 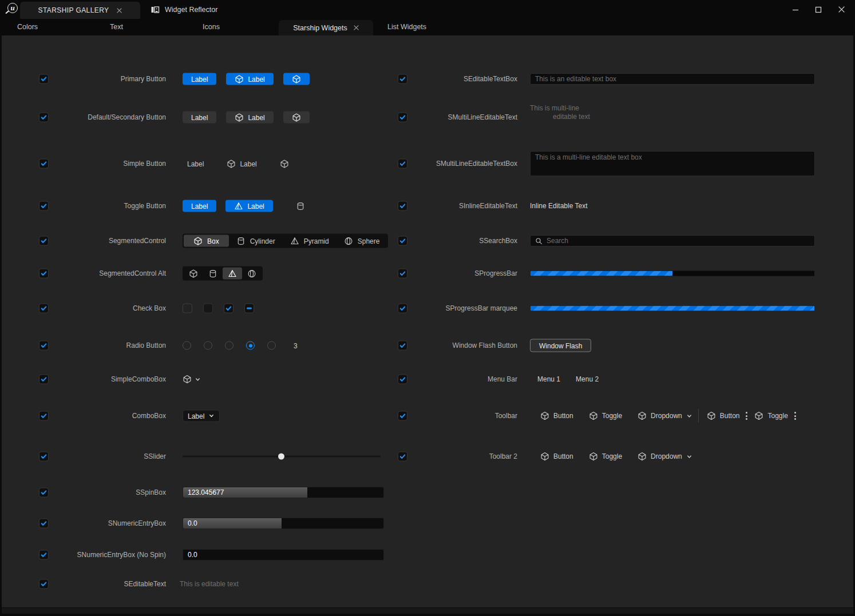 I want to click on simple-icon-button: Label, so click(x=242, y=164).